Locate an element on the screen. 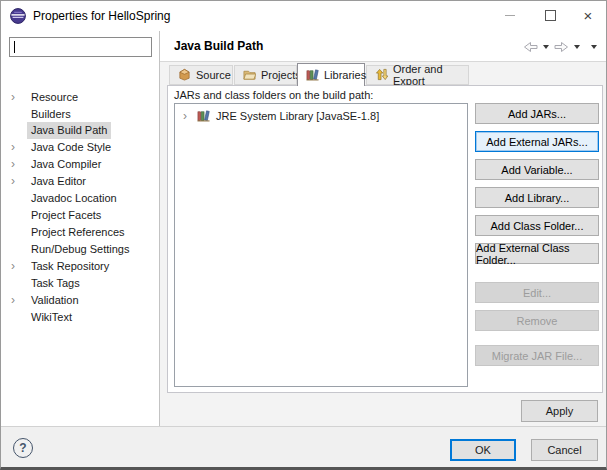  tab-libraries: Libraries is located at coordinates (331, 74).